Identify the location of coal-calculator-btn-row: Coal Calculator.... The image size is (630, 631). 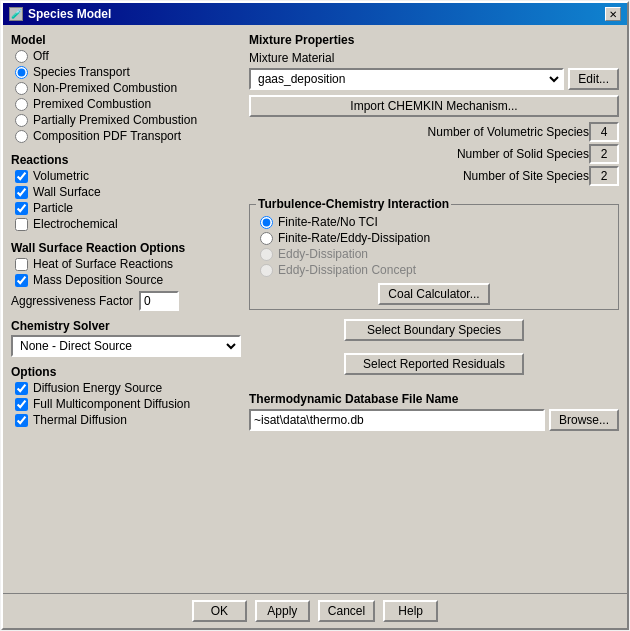
(434, 294).